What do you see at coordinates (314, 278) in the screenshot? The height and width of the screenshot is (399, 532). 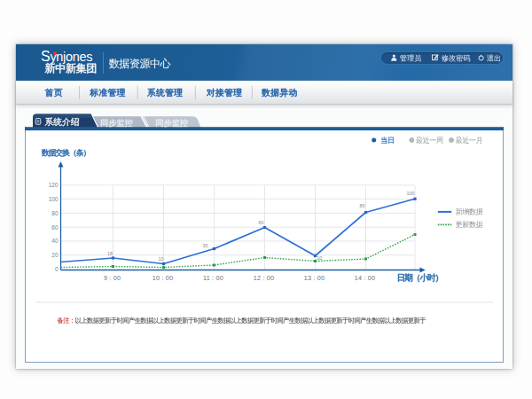 I see `svg-text: 13 : 00` at bounding box center [314, 278].